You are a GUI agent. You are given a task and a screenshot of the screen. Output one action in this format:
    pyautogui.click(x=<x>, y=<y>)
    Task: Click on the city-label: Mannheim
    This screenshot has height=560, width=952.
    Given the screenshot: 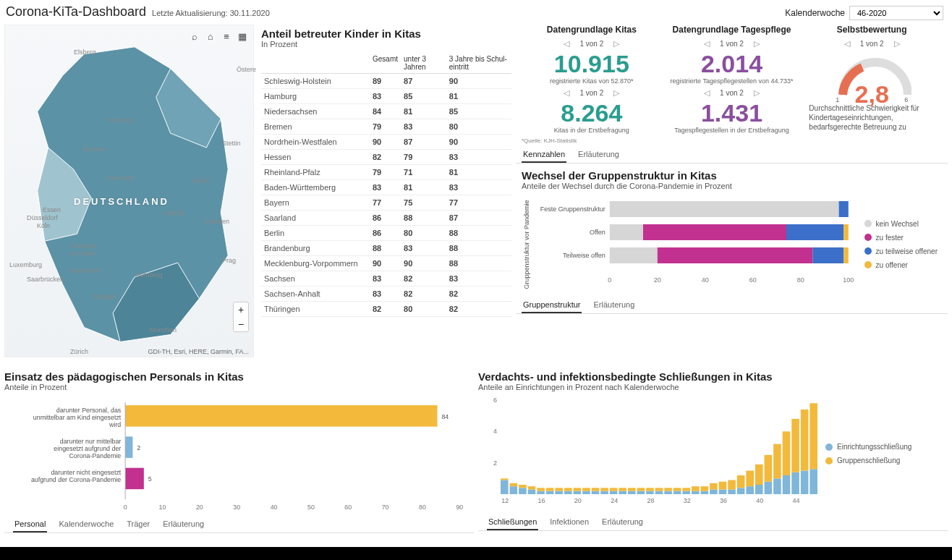 What is the action you would take?
    pyautogui.click(x=85, y=271)
    